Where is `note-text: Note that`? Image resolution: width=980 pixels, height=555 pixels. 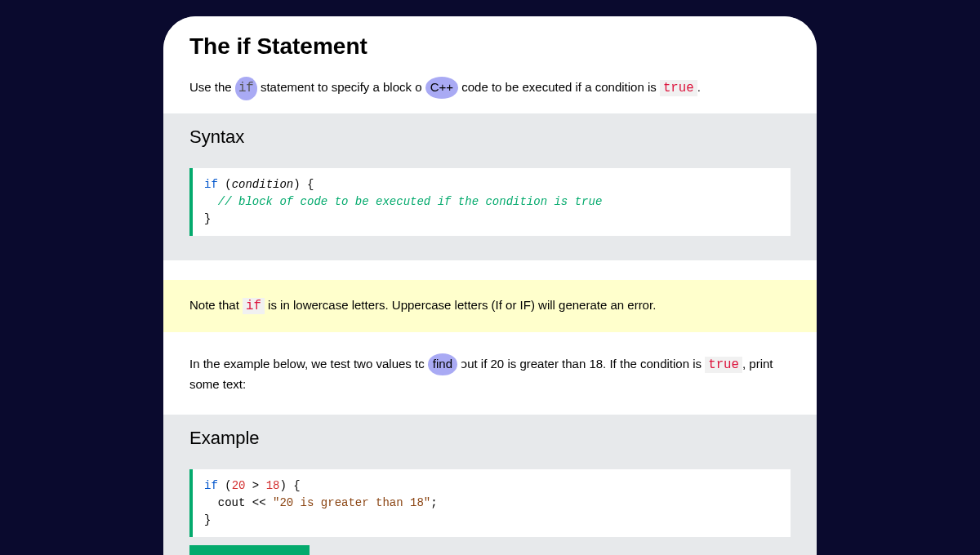
note-text: Note that is located at coordinates (216, 305).